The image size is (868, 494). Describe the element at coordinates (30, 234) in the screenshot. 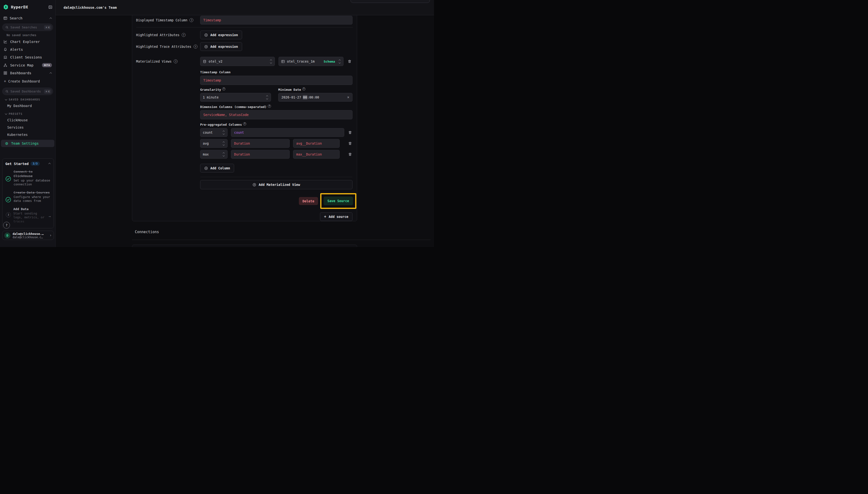

I see `user-name: dale@clickhouse.…` at that location.